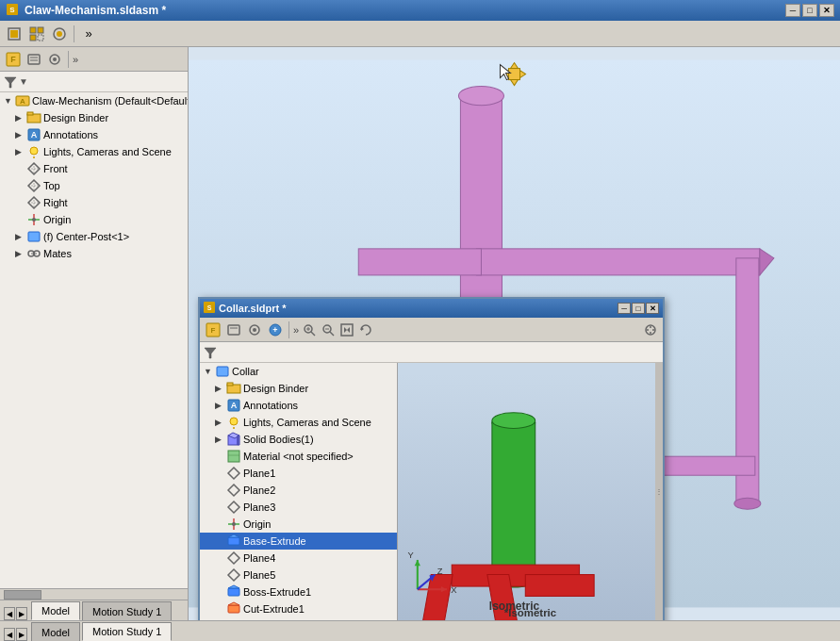  I want to click on tree-item-center-post: ▶ (f) Center-Post<1>, so click(94, 237).